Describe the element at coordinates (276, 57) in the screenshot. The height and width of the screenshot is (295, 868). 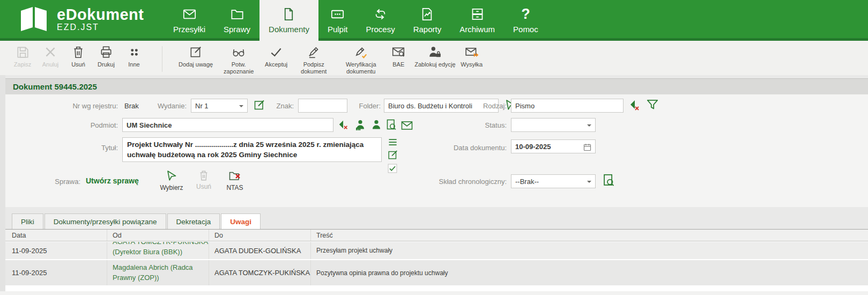
I see `accept-button: Akceptuj` at that location.